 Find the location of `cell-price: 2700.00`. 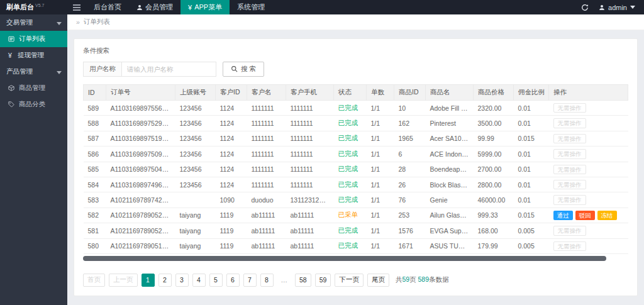

cell-price: 2700.00 is located at coordinates (494, 169).